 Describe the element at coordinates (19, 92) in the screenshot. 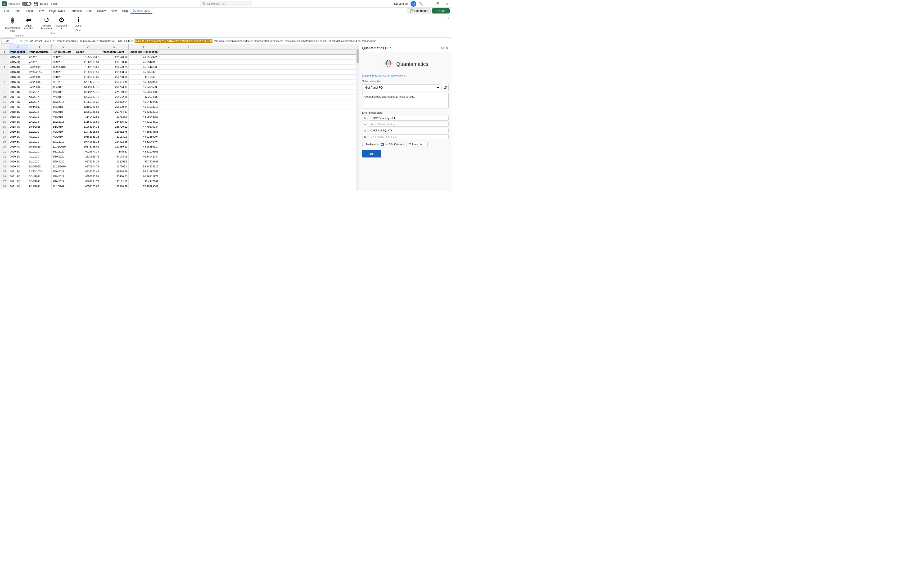

I see `grid-cell: 2017-1Q` at that location.